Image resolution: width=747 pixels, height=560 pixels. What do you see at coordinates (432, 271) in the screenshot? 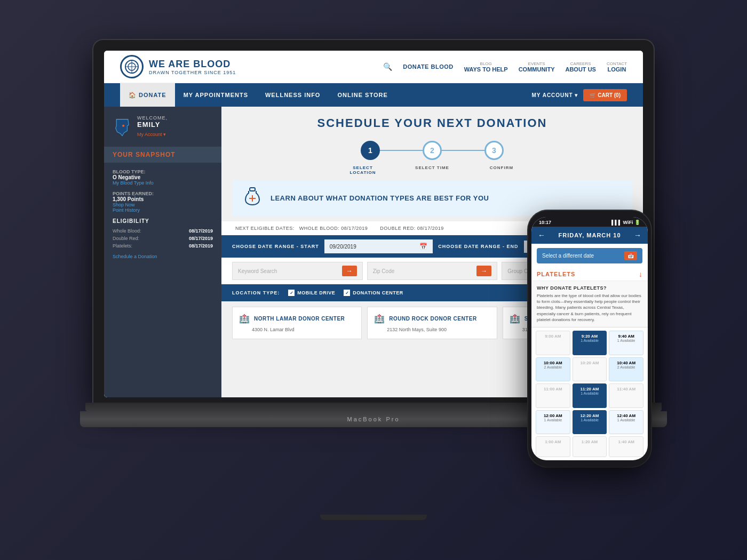
I see `zip-code-field: Zip Code →` at bounding box center [432, 271].